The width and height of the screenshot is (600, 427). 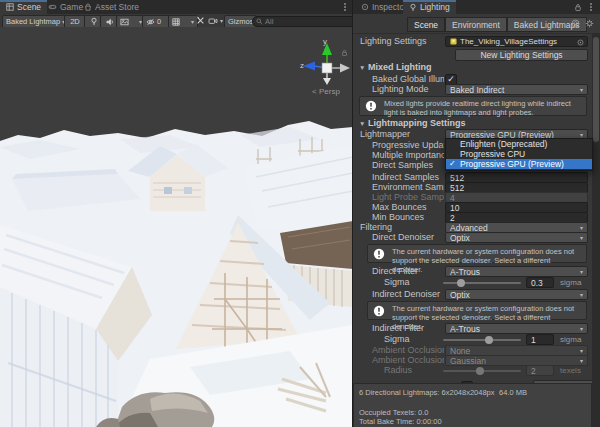 What do you see at coordinates (476, 124) in the screenshot?
I see `lightmapping-settings-header: ▼ Lightmapping Settings` at bounding box center [476, 124].